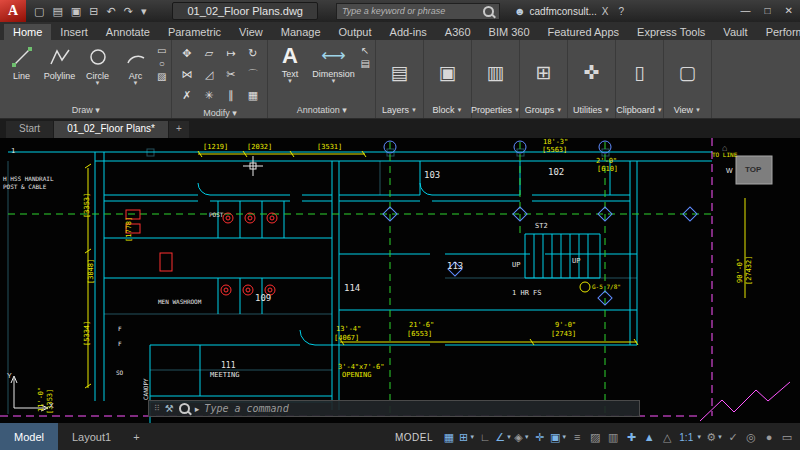 This screenshot has width=800, height=450. Describe the element at coordinates (246, 408) in the screenshot. I see `command-input: Type a command` at that location.